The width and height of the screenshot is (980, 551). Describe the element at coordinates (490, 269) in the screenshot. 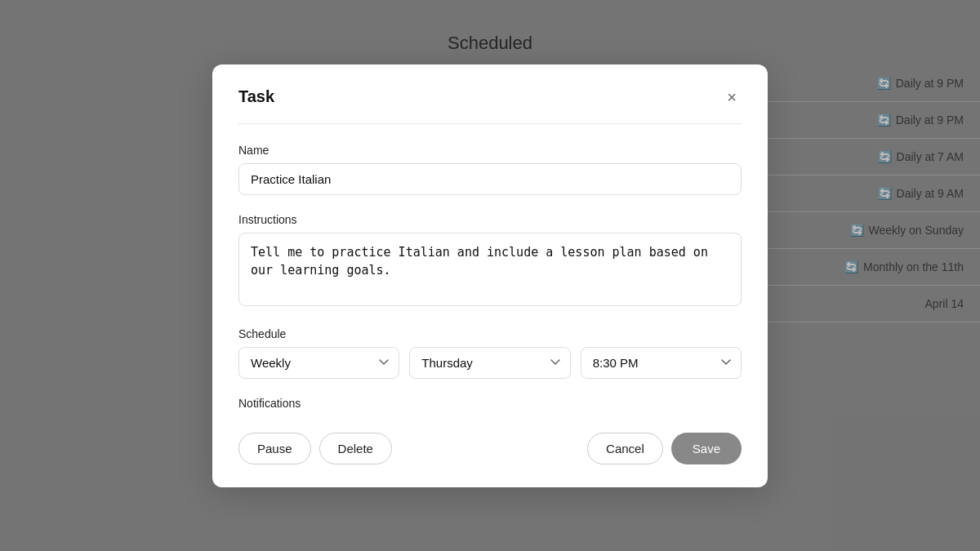

I see `instructions-input: Tell me to practice Italian and include …` at that location.